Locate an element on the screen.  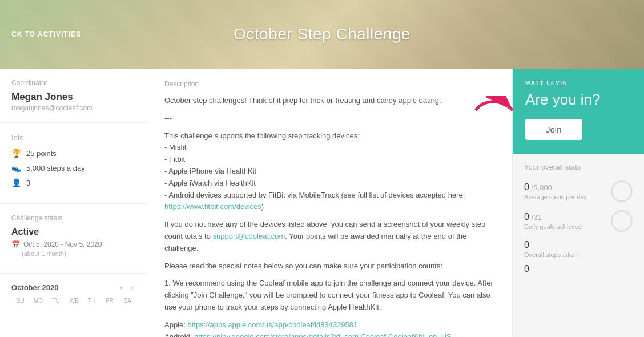
stat-overall-val: 0 is located at coordinates (526, 244).